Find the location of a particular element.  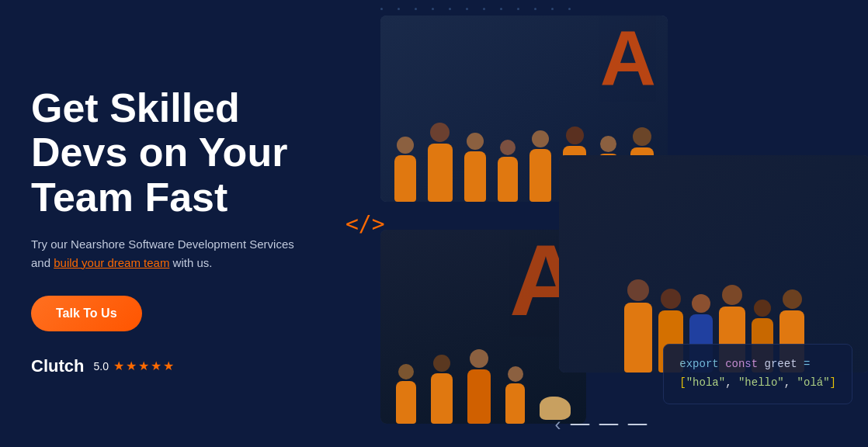

code-var-name: greet is located at coordinates (781, 364).